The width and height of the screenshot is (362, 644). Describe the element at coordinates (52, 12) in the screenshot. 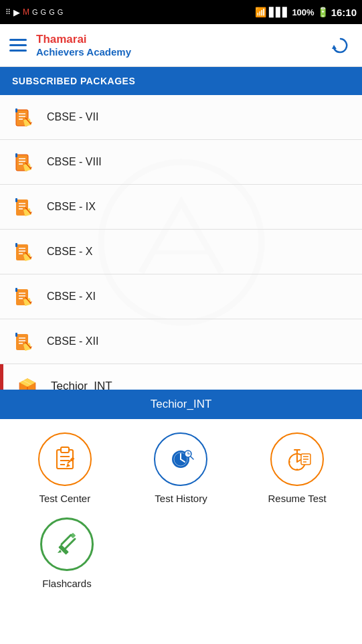

I see `app-icon-3: G` at that location.